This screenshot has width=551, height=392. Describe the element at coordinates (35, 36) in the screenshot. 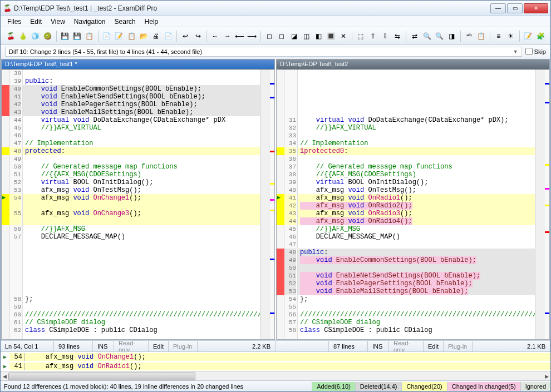

I see `toolbar-button-2: 🧊` at that location.